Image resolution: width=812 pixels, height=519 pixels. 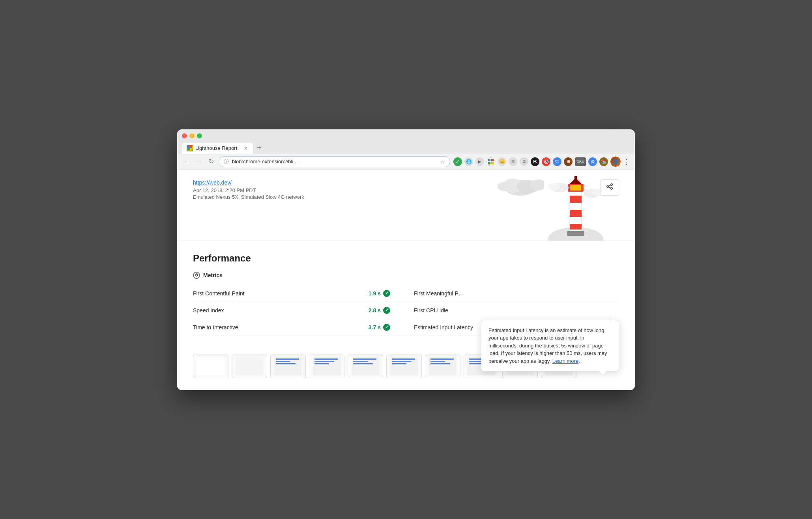 What do you see at coordinates (335, 162) in the screenshot?
I see `address-input` at bounding box center [335, 162].